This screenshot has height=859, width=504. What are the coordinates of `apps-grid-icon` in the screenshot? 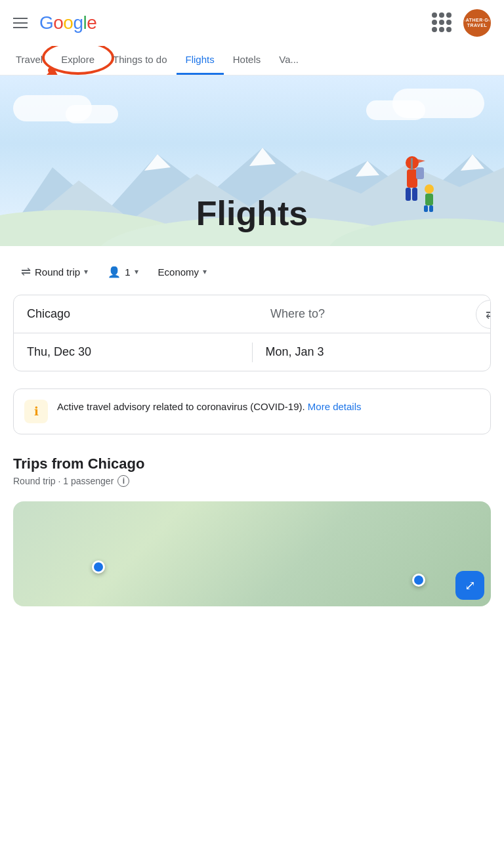 It's located at (442, 23).